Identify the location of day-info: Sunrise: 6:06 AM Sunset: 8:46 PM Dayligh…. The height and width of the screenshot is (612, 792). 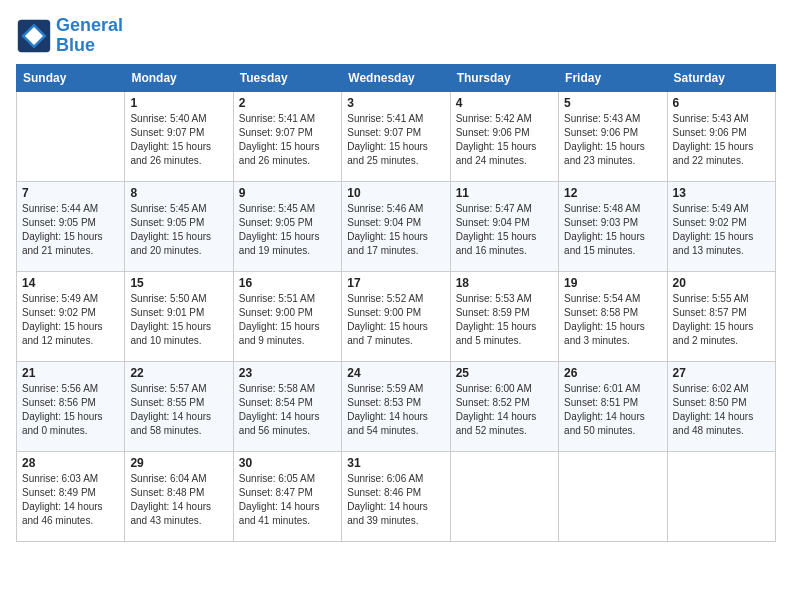
(396, 500).